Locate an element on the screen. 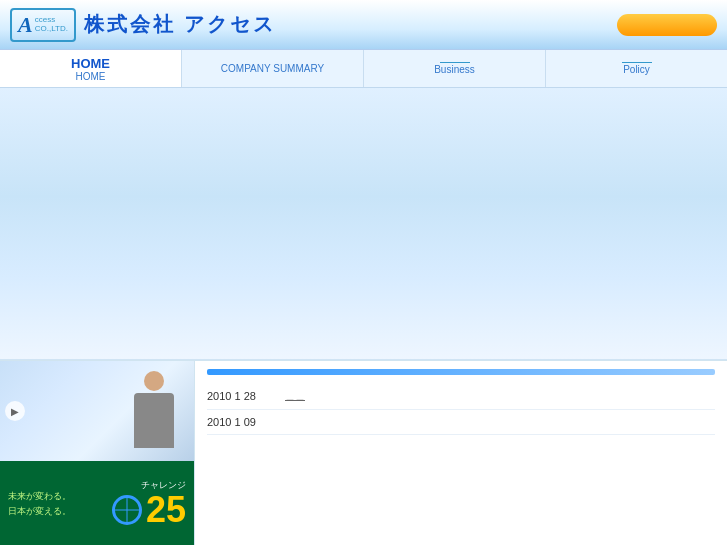 The height and width of the screenshot is (545, 727). header: A ccess CO.,LTD. 株式会社 アクセス is located at coordinates (364, 25).